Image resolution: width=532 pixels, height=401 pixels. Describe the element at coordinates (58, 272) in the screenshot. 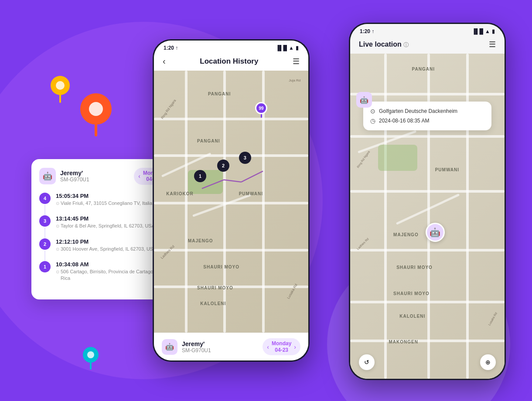

I see `loc-icon-1: ⊙` at that location.